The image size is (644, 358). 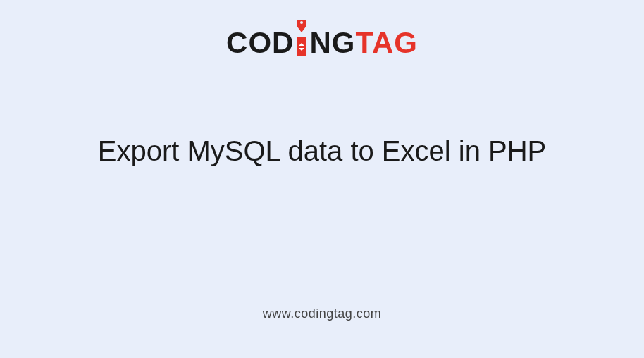 What do you see at coordinates (333, 43) in the screenshot?
I see `logo-part-coding-2: NG` at bounding box center [333, 43].